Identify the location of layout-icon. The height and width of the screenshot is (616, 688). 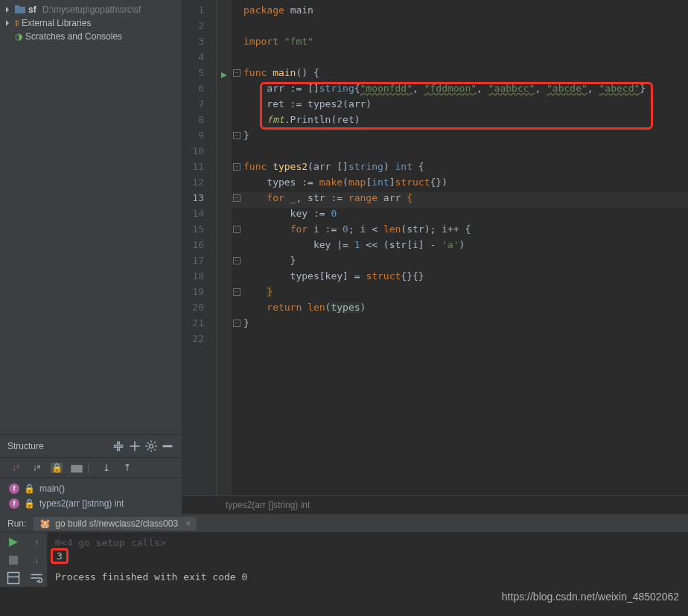
(13, 578).